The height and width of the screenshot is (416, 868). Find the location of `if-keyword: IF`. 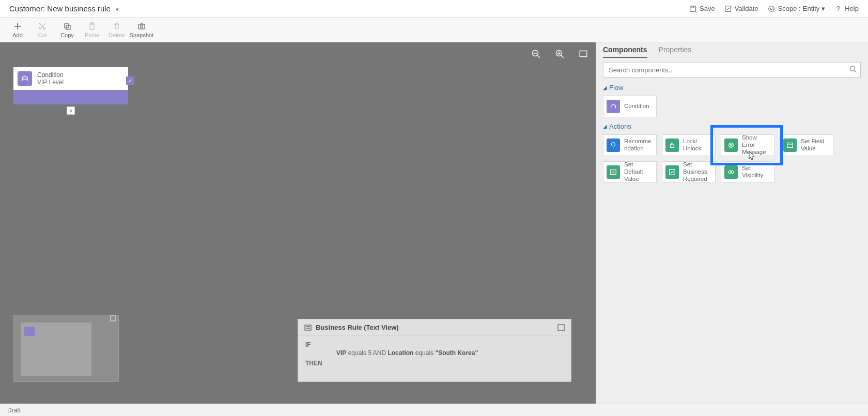

if-keyword: IF is located at coordinates (308, 345).